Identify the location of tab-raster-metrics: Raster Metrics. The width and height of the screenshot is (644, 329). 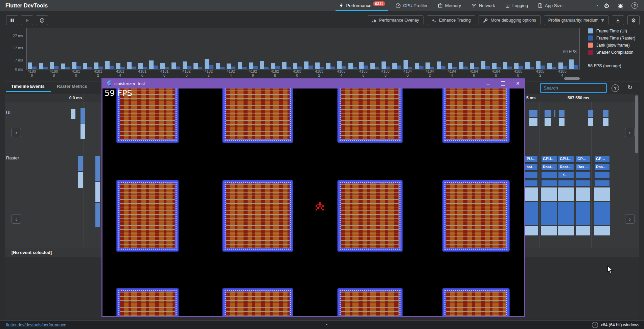
(72, 86).